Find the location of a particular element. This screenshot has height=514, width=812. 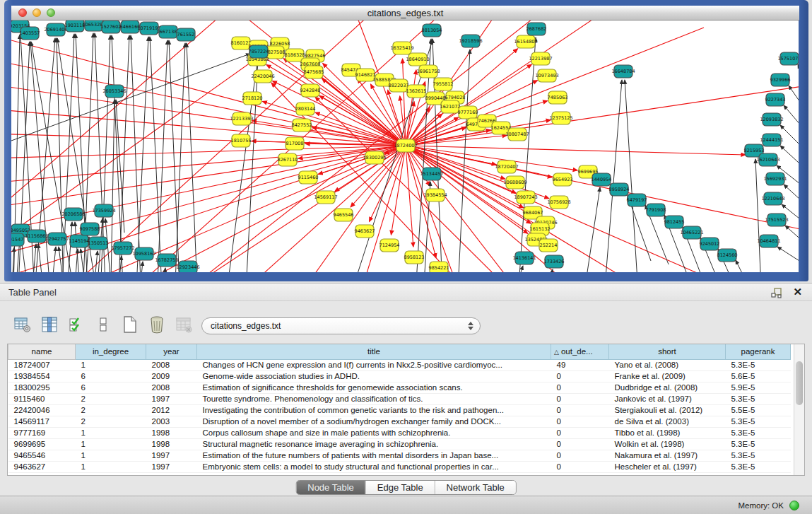

table-cell: 1 is located at coordinates (111, 433).